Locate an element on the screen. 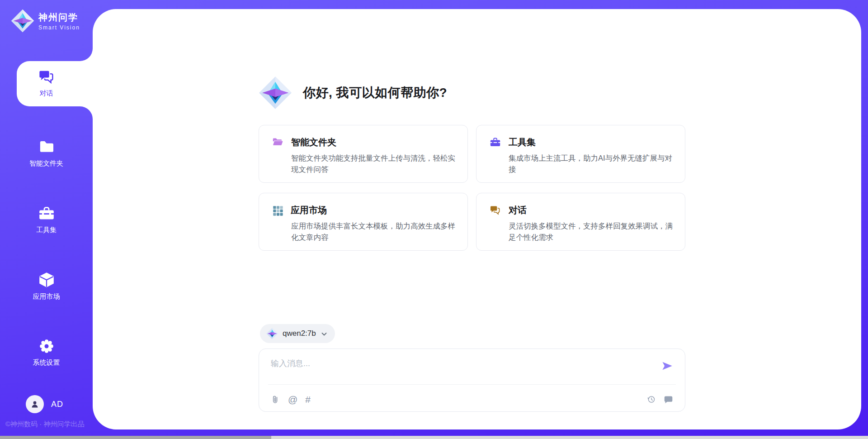 This screenshot has height=439, width=868. conversation-button is located at coordinates (668, 399).